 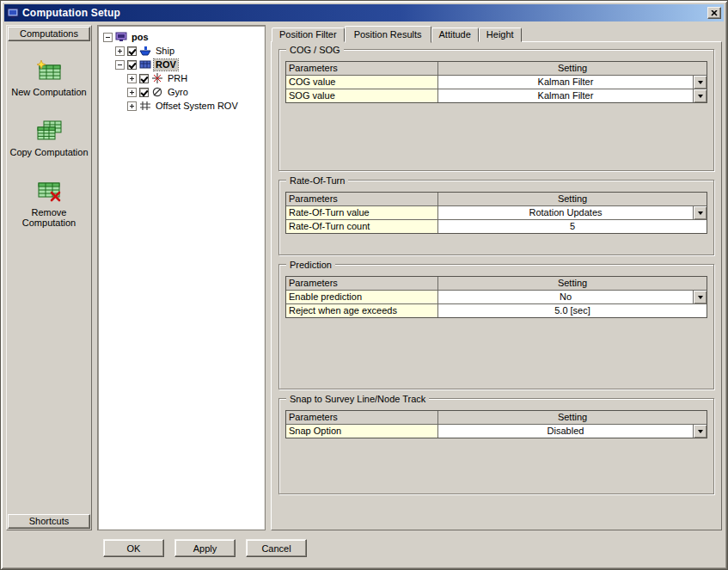 I want to click on new-computation-button: New Computation, so click(x=49, y=78).